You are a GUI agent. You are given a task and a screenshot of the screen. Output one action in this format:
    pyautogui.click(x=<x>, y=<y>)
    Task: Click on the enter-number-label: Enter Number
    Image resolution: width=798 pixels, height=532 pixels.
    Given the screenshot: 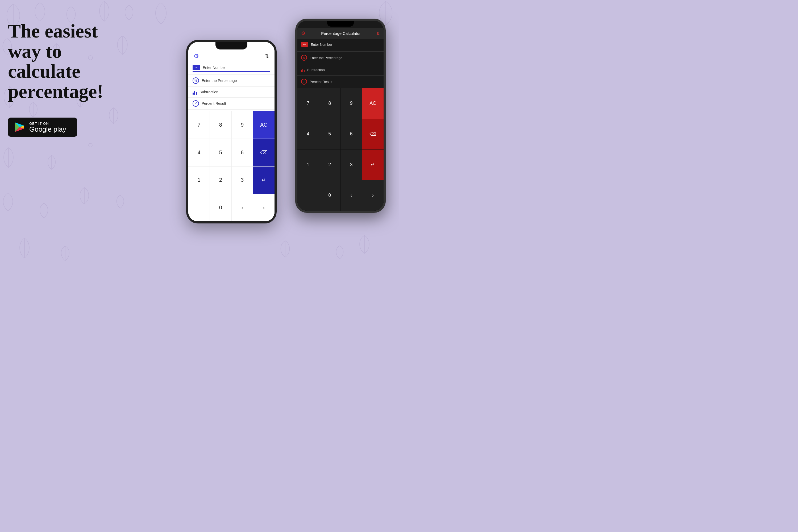 What is the action you would take?
    pyautogui.click(x=214, y=68)
    